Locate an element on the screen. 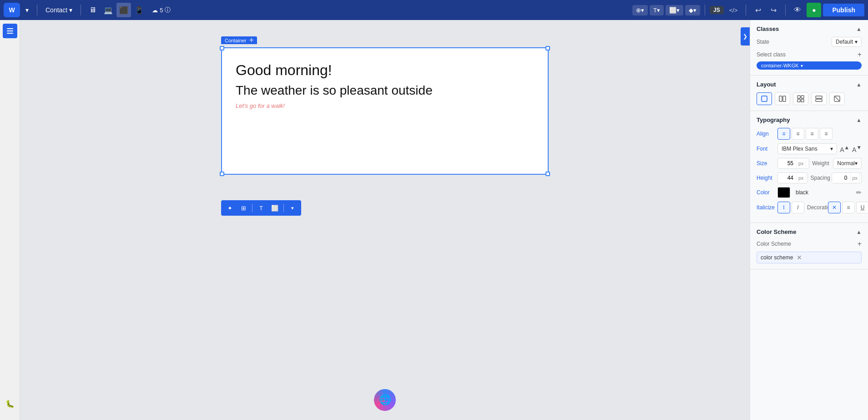 Image resolution: width=868 pixels, height=420 pixels. canvas-toolbar-element: ⬜ is located at coordinates (275, 208).